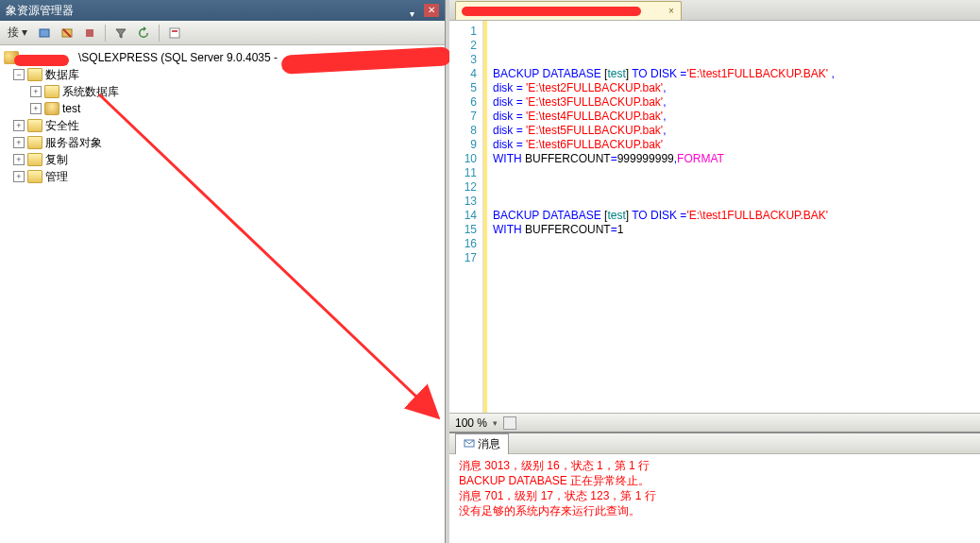  What do you see at coordinates (223, 10) in the screenshot?
I see `explorer-title-bar: 象资源管理器 ▾ ✕` at bounding box center [223, 10].